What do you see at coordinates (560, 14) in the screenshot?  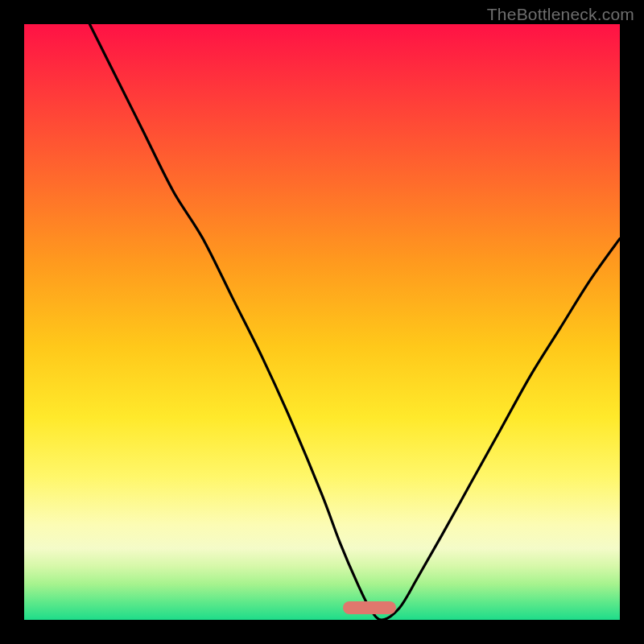 I see `watermark-text: TheBottleneck.com` at bounding box center [560, 14].